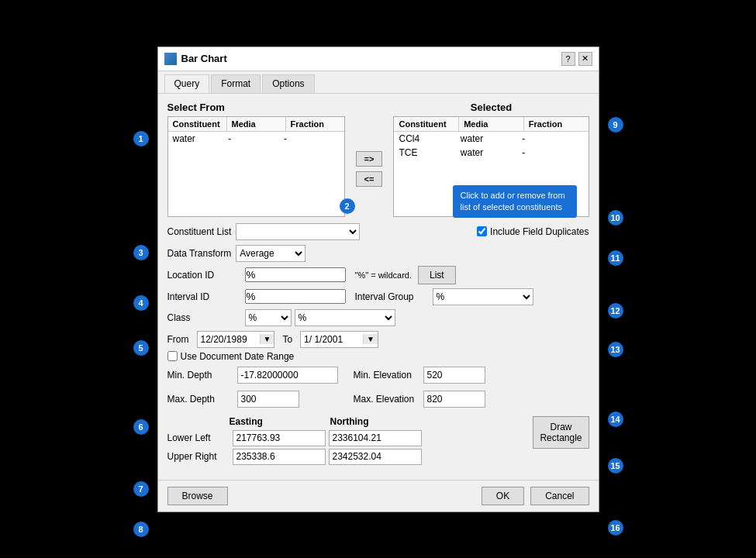 The image size is (756, 558). I want to click on depth-section: Min. Depth Max. Depth, so click(253, 389).